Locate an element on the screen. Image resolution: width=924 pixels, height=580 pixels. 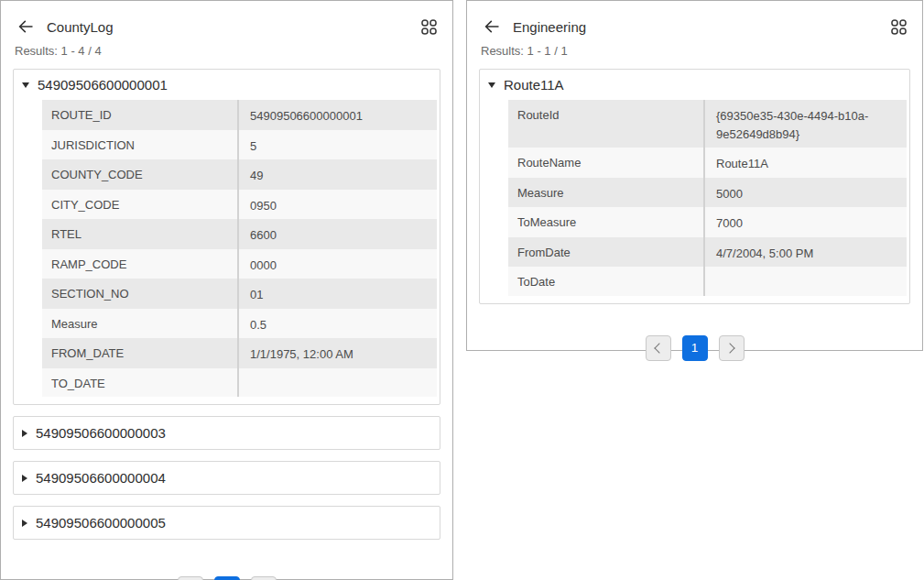
field-label: CITY_CODE is located at coordinates (139, 205).